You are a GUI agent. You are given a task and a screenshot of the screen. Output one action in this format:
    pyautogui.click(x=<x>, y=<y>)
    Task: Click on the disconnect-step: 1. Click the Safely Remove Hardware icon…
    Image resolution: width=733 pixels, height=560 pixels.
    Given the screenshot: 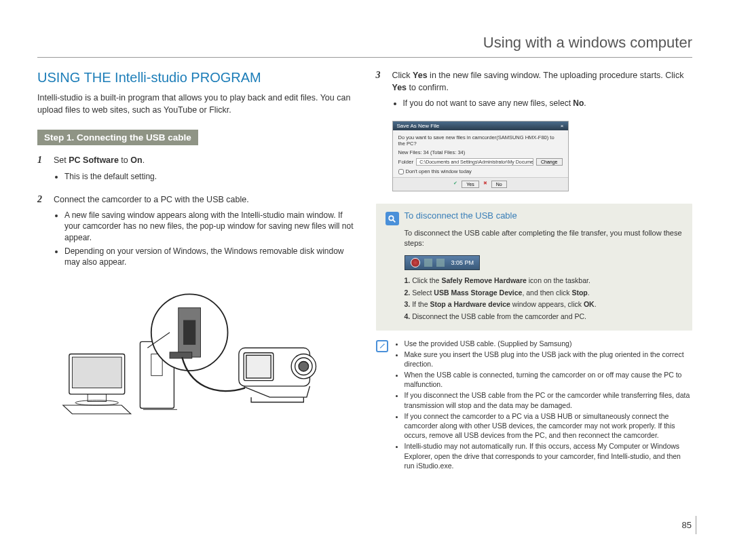 What is the action you would take?
    pyautogui.click(x=544, y=281)
    